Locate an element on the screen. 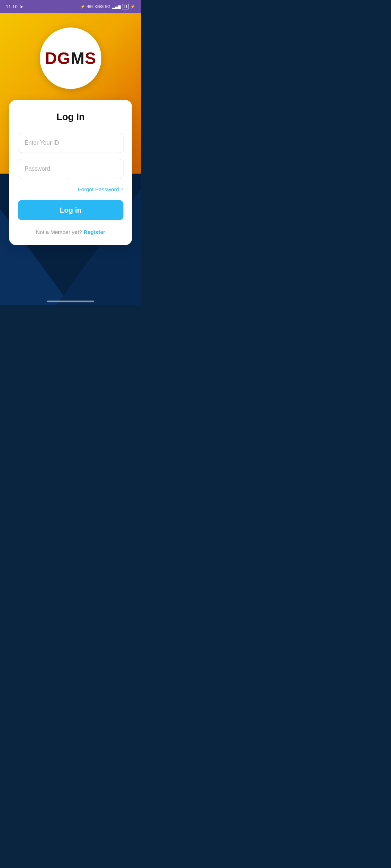  time-display: 11:10 is located at coordinates (12, 7).